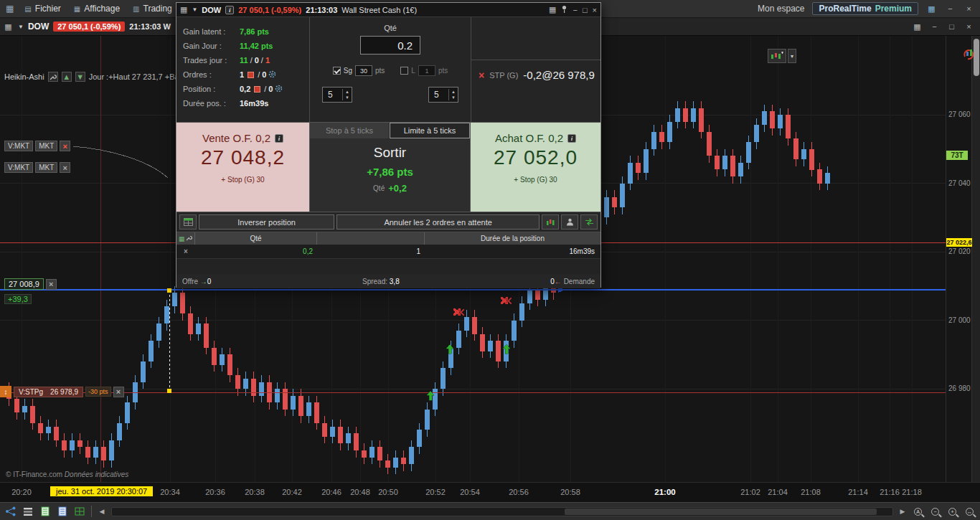 The height and width of the screenshot is (520, 980). What do you see at coordinates (371, 238) in the screenshot?
I see `header-empty` at bounding box center [371, 238].